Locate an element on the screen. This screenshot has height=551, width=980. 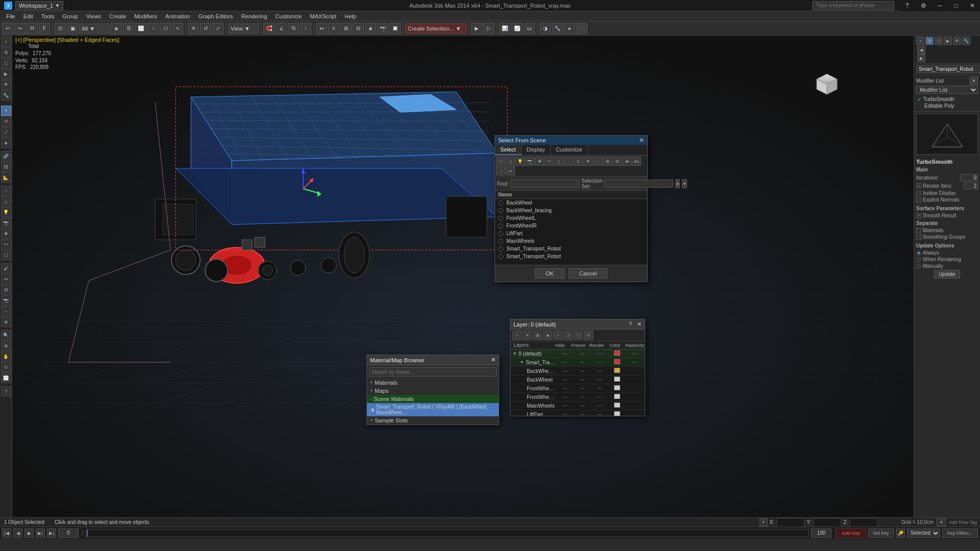
layers-delete-btn: ✕ is located at coordinates (527, 335).